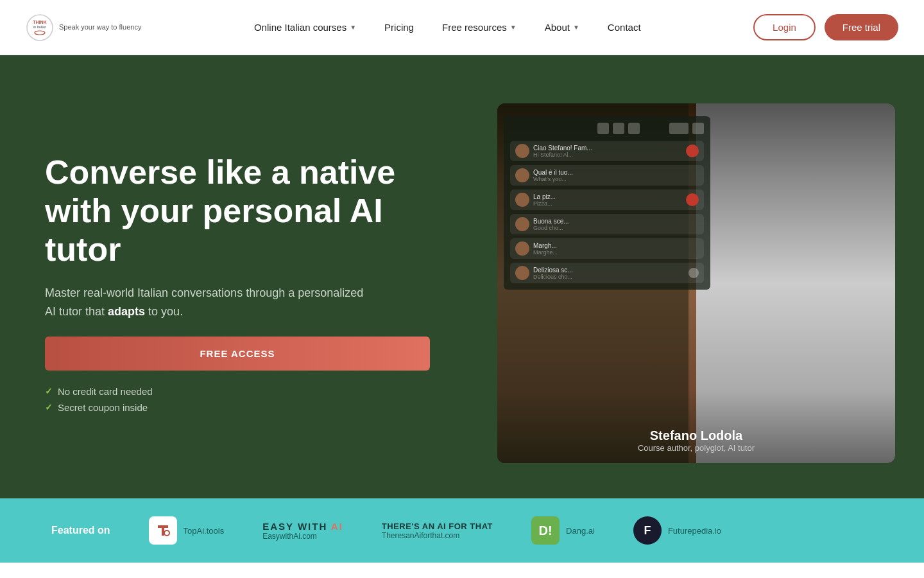  What do you see at coordinates (607, 249) in the screenshot?
I see `chat-bubble-5: Margh... Marghe...` at bounding box center [607, 249].